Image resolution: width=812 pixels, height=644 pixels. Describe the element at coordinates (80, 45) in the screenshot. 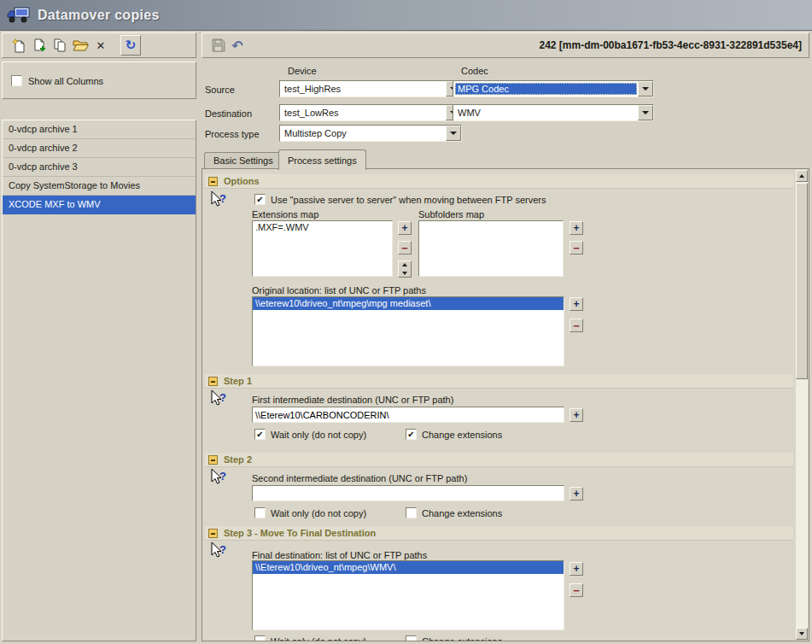

I see `open-button` at that location.